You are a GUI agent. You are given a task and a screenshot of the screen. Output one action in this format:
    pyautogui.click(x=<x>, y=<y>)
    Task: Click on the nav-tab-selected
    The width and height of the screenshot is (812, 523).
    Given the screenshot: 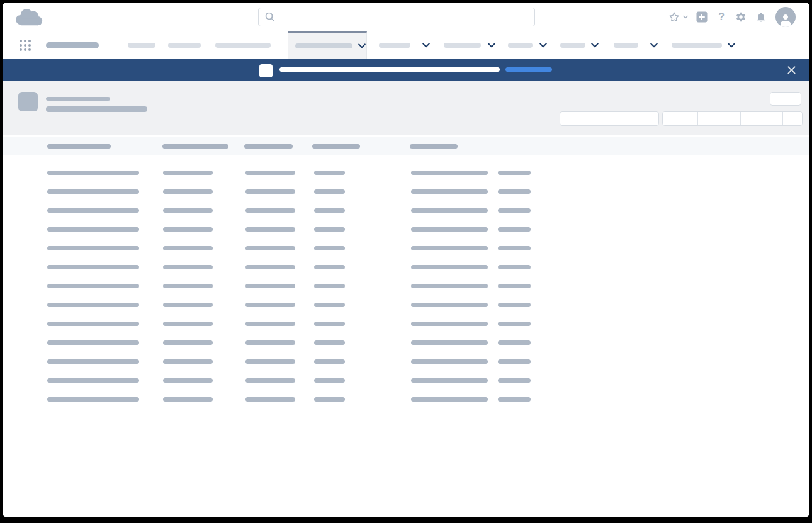 What is the action you would take?
    pyautogui.click(x=327, y=45)
    